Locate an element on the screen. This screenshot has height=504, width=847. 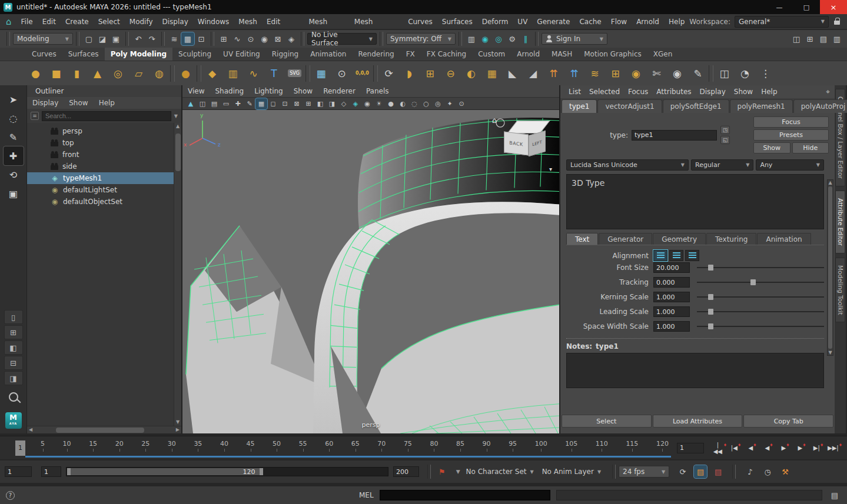
lasso-select-tool: ◌ is located at coordinates (14, 118).